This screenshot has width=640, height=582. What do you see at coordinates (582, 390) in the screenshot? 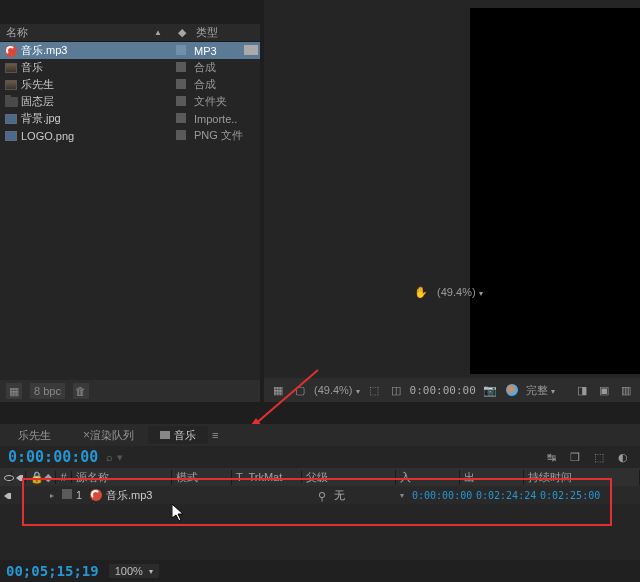
I see `view-layout-icon: ◨` at bounding box center [582, 390].